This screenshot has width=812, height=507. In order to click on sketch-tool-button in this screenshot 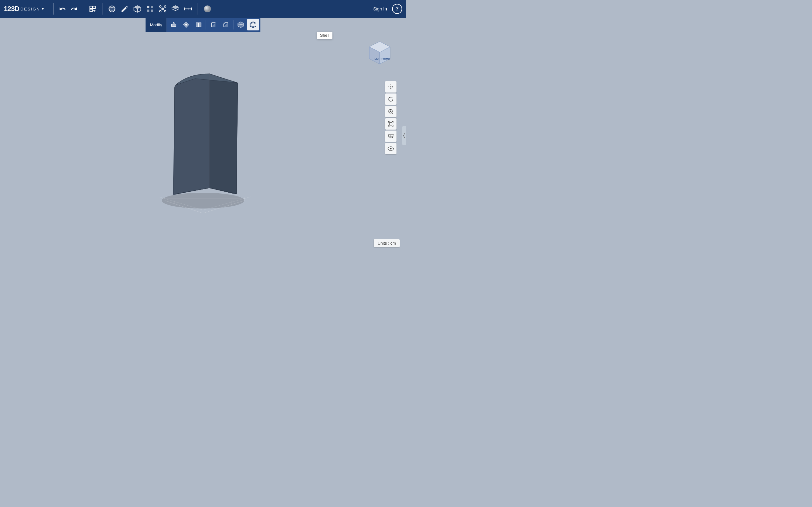, I will do `click(125, 9)`.